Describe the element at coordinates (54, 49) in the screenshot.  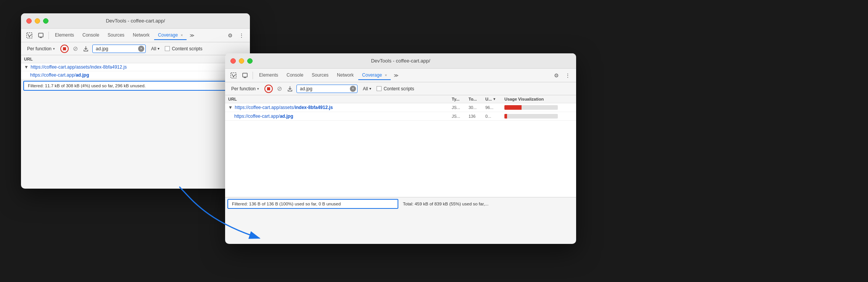
I see `chevron-down-icon-1: ▾` at that location.